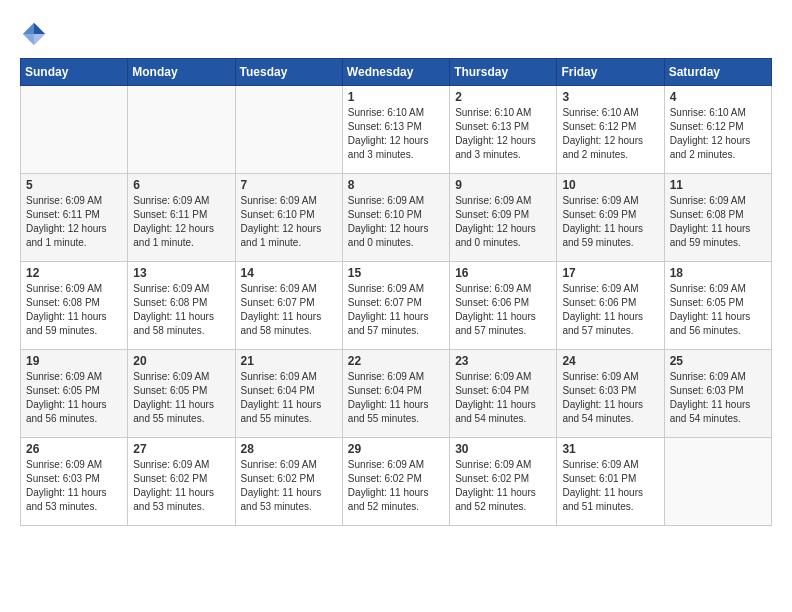  Describe the element at coordinates (396, 185) in the screenshot. I see `day-number: 8` at that location.